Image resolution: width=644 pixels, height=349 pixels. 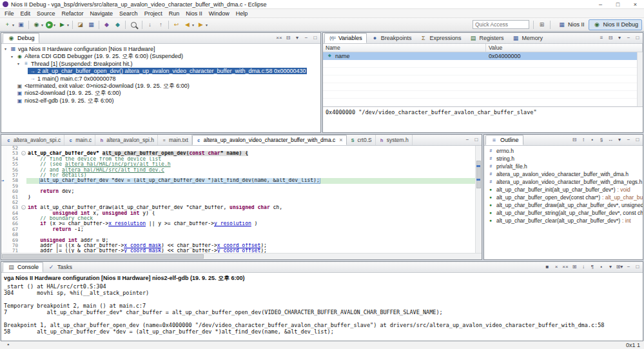 What do you see at coordinates (583, 267) in the screenshot?
I see `scroll-lock-icon: ↓` at bounding box center [583, 267].